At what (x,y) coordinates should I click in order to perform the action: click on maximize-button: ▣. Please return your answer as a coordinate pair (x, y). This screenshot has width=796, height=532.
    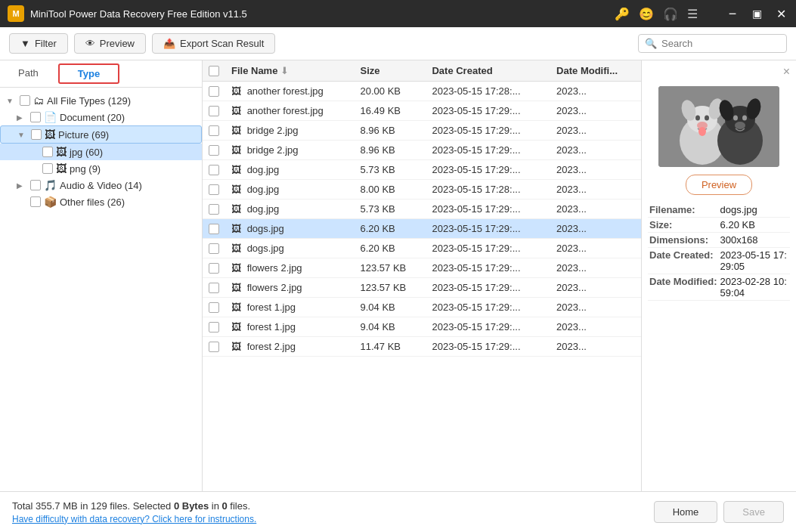
    Looking at the image, I should click on (757, 14).